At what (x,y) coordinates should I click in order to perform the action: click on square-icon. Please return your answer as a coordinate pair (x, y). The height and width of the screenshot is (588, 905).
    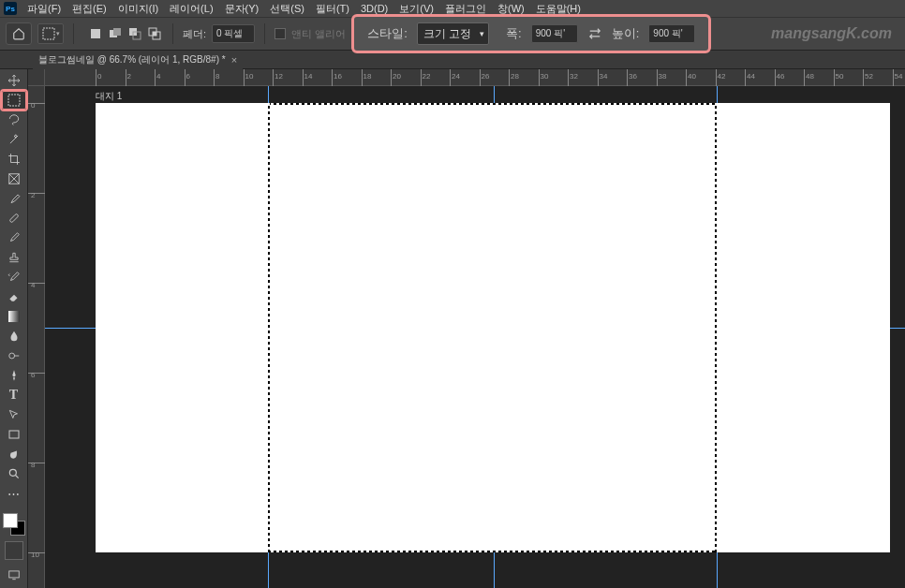
    Looking at the image, I should click on (96, 34).